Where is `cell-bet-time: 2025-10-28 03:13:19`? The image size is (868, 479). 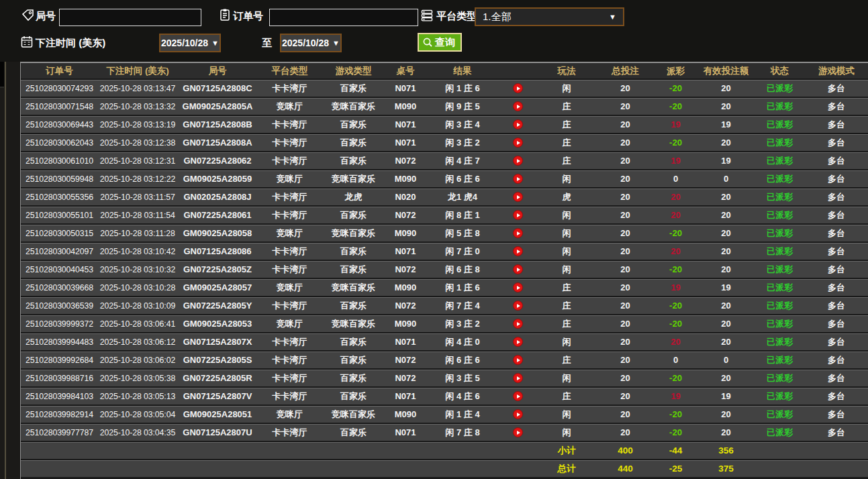 cell-bet-time: 2025-10-28 03:13:19 is located at coordinates (138, 125).